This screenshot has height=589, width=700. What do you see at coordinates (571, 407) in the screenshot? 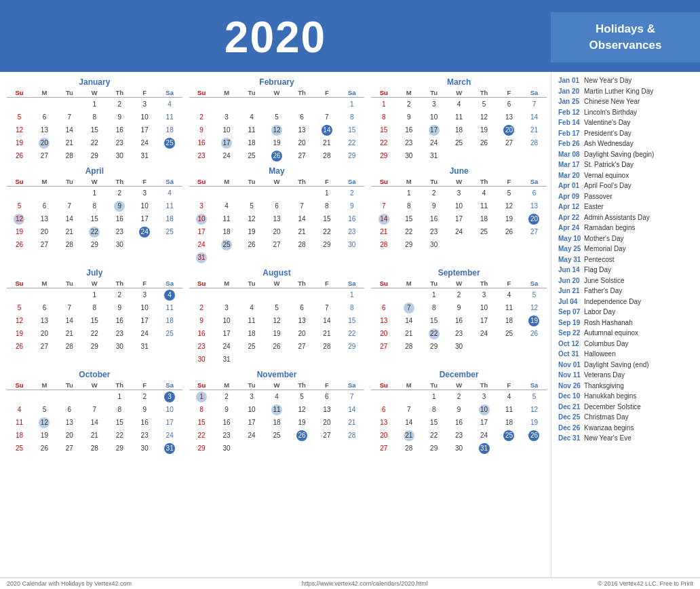
I see `holiday-date: Dec 21` at bounding box center [571, 407].